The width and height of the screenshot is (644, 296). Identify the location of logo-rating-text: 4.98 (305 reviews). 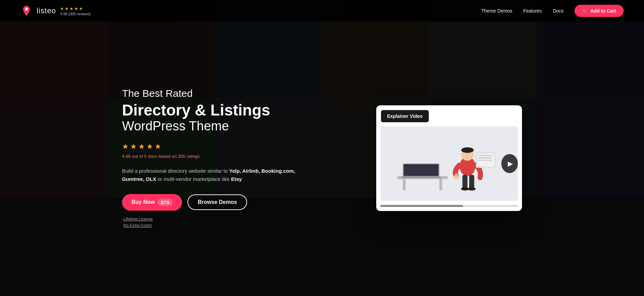
(75, 14).